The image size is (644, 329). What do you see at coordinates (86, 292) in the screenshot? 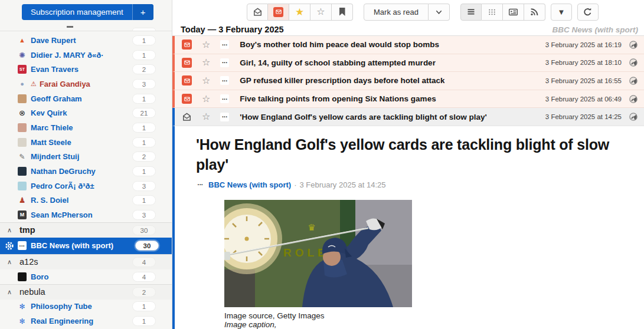
I see `category-row-nebula: ∧ nebula 2` at bounding box center [86, 292].